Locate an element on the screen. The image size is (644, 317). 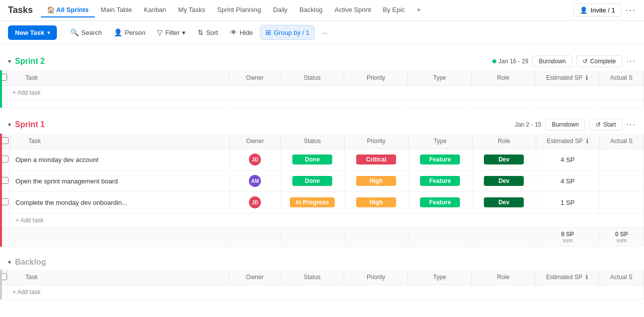
sprint2-table: Task Owner Status Priority Type Role Est… is located at coordinates (322, 89).